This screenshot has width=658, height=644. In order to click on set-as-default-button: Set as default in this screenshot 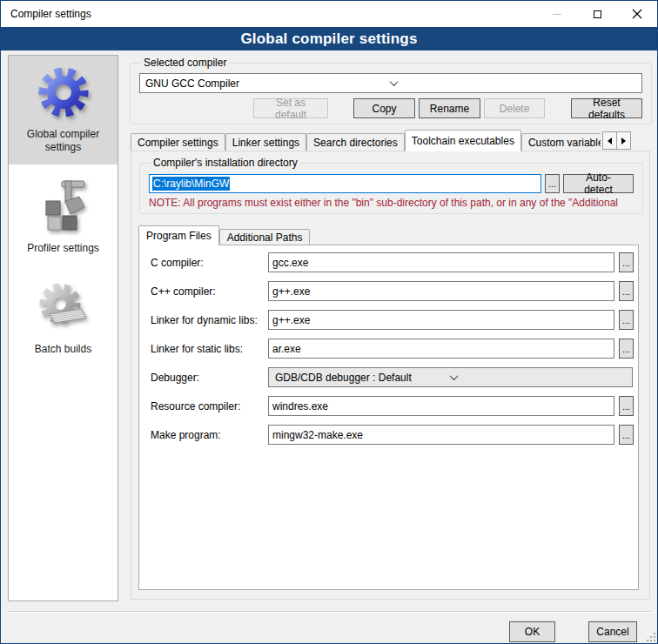, I will do `click(291, 108)`.